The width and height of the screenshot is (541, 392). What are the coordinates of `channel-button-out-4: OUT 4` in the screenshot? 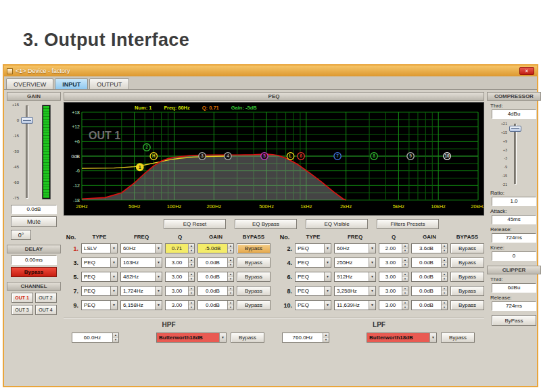 It's located at (46, 310).